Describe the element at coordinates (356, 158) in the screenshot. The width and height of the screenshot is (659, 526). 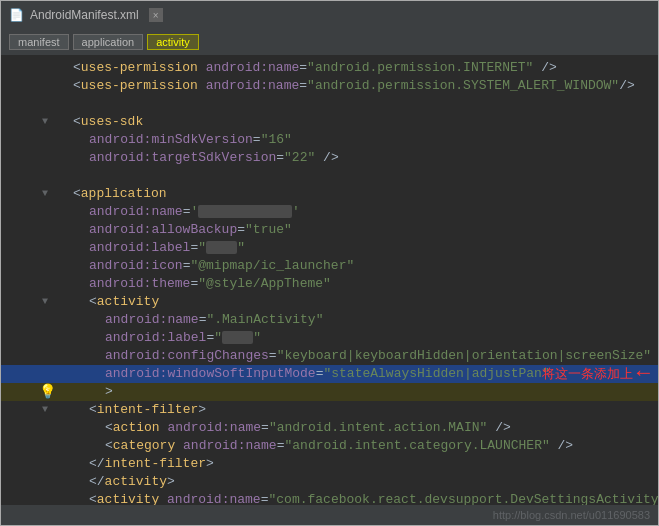
I see `line-content: android:targetSdkVersion="22" />` at that location.